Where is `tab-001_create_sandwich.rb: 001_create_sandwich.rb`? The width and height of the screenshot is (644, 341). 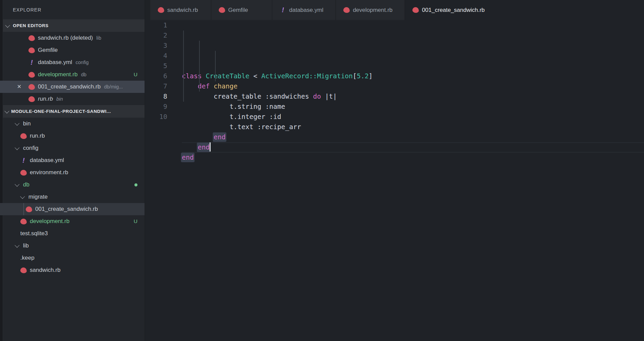
tab-001_create_sandwich.rb: 001_create_sandwich.rb is located at coordinates (524, 10).